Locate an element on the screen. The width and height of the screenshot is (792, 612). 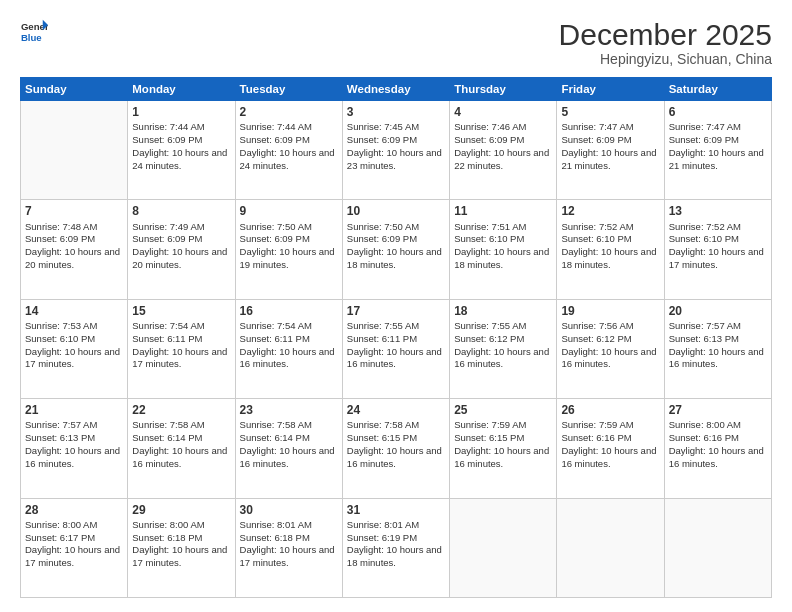
day-info: Sunset: 6:16 PM is located at coordinates (718, 438).